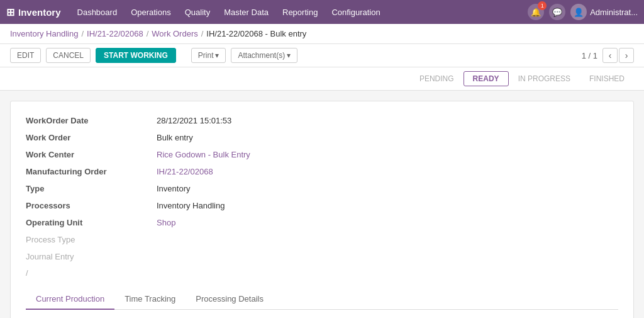 The width and height of the screenshot is (644, 318). Describe the element at coordinates (322, 12) in the screenshot. I see `top-navigation: ⊞ Inventory Dashboard Operations Quality…` at that location.